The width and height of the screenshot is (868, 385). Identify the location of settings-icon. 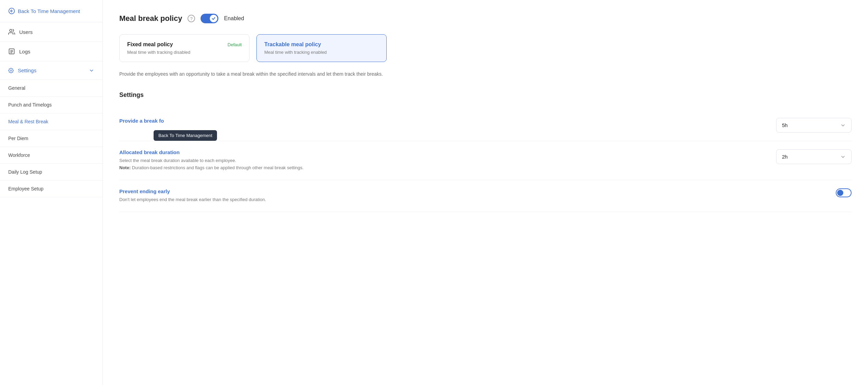
(11, 71).